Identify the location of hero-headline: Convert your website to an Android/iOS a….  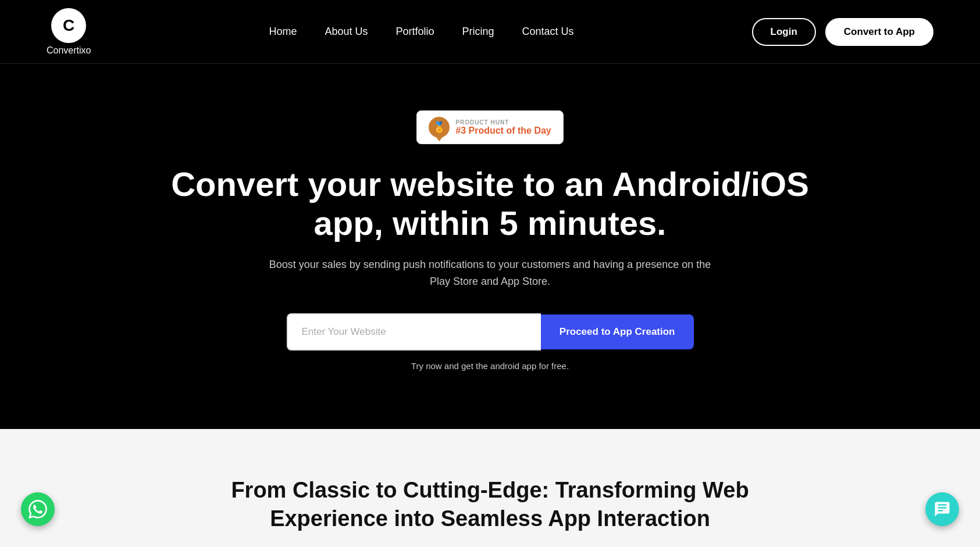
(490, 203).